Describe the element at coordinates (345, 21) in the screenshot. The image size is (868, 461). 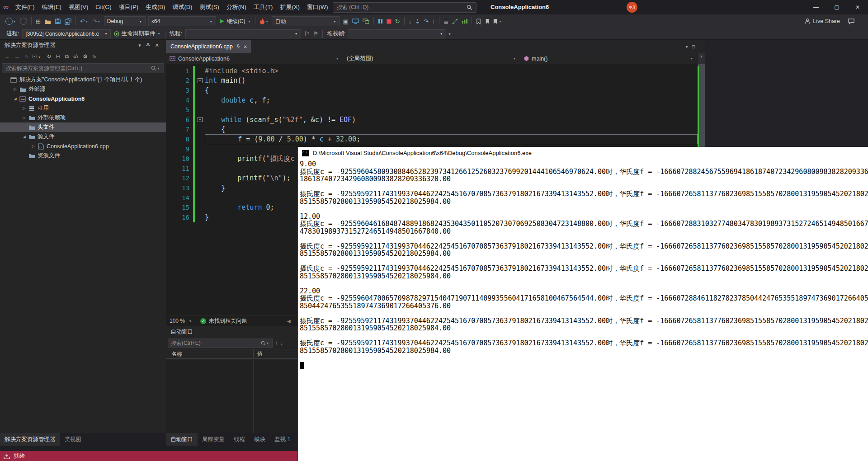
I see `diagnostic-tools-icon: ▣` at that location.